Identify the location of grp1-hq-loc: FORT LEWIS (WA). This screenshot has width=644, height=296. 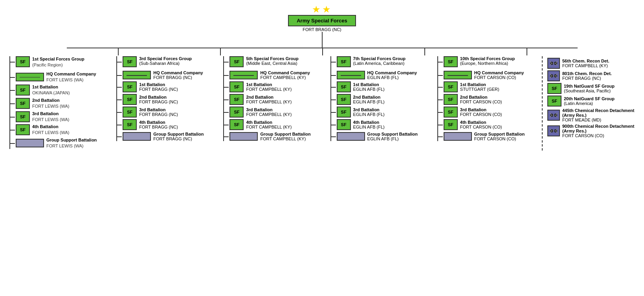
(72, 80).